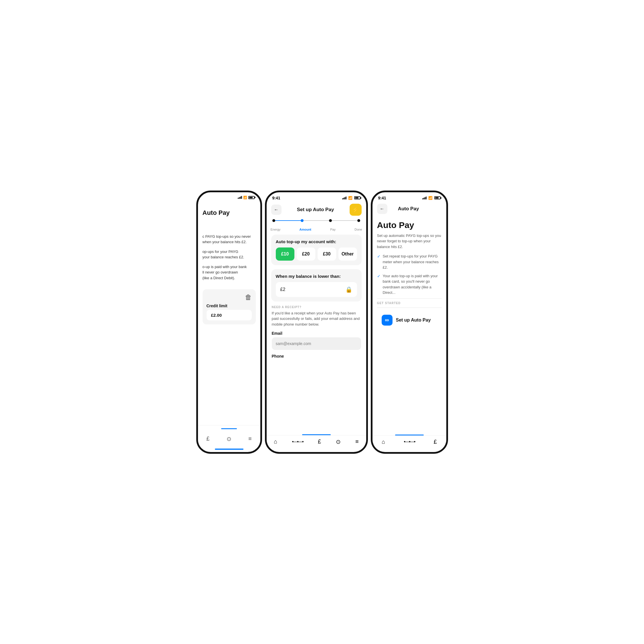 Image resolution: width=644 pixels, height=644 pixels. What do you see at coordinates (229, 449) in the screenshot?
I see `left-home-indicator` at bounding box center [229, 449].